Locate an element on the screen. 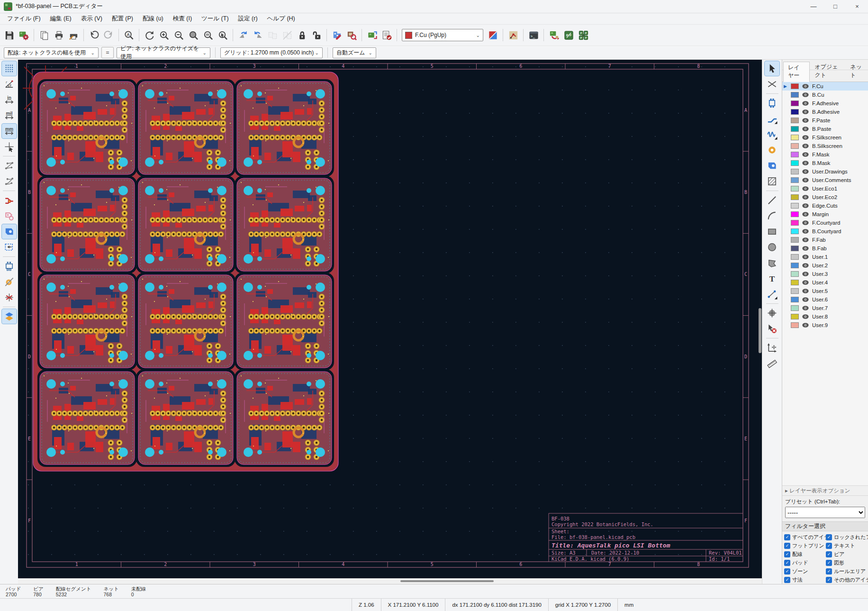 This screenshot has width=868, height=611. layer-row-User.Drawings: User.Drawings is located at coordinates (825, 172).